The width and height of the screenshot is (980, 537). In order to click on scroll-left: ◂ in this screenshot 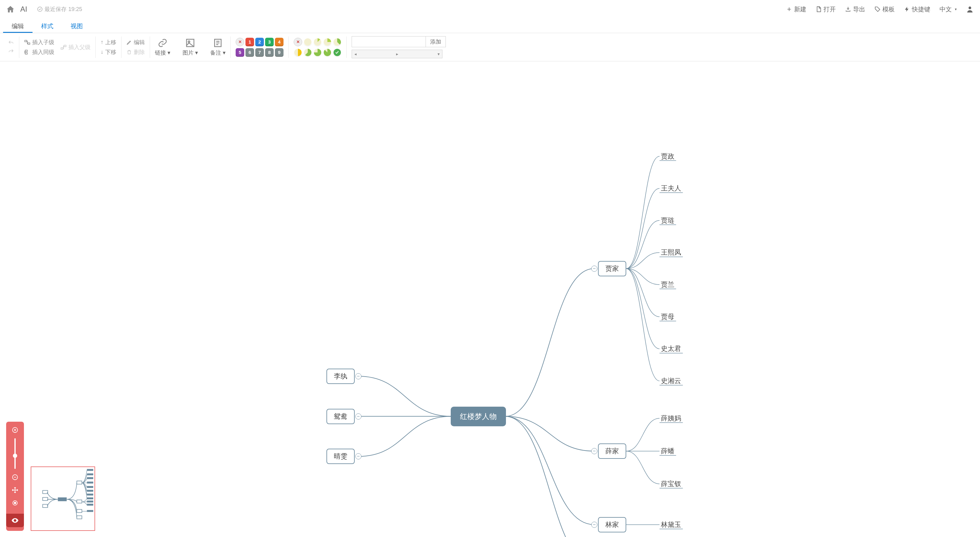, I will do `click(355, 54)`.